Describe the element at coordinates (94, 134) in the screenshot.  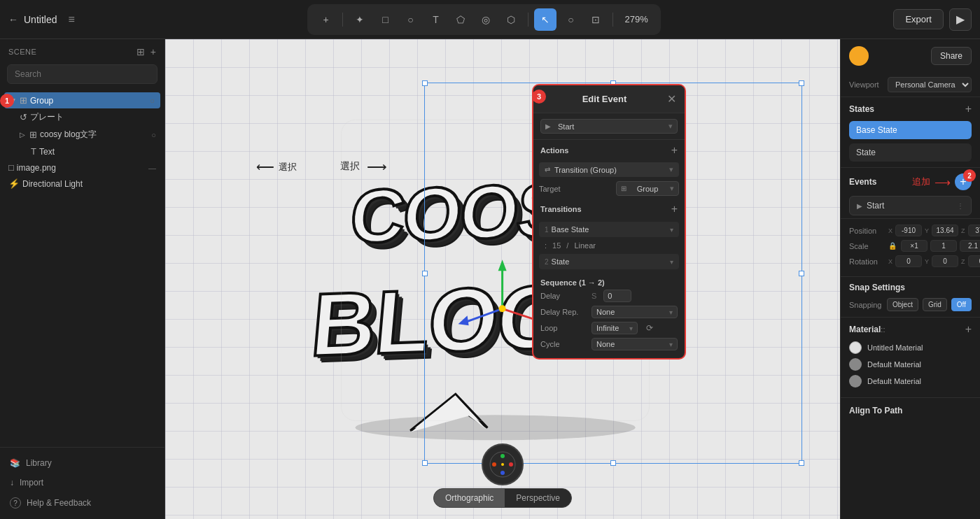
I see `coosy-label: coosy blog文字` at that location.